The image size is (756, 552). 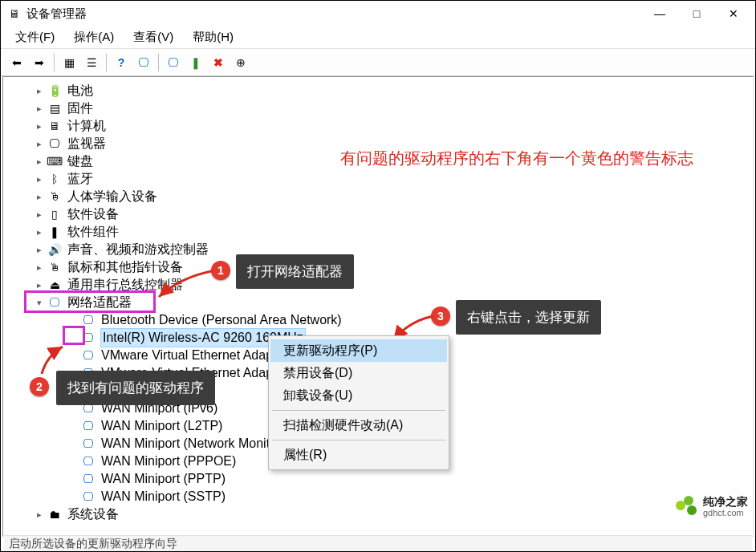 I want to click on tree-label: 键盘, so click(x=80, y=161).